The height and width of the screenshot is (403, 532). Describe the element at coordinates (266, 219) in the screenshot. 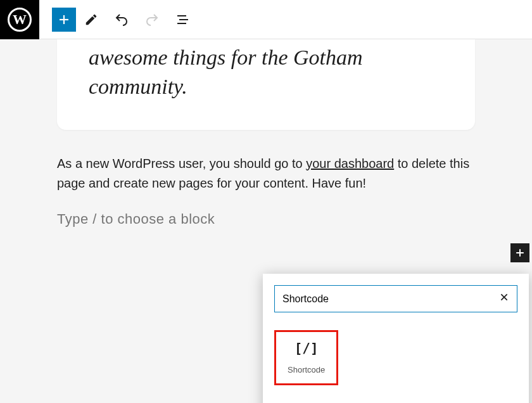

I see `empty-block-placeholder: Type / to choose a block` at that location.